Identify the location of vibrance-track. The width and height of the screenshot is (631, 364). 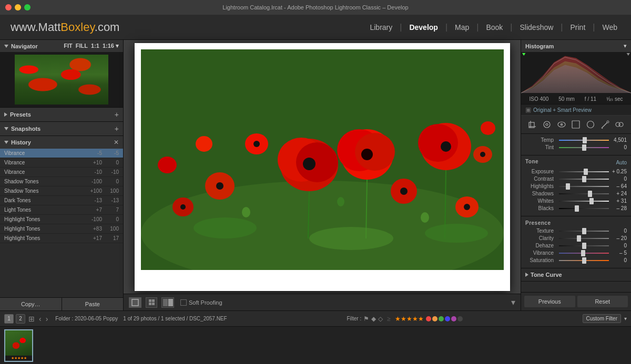
(584, 253).